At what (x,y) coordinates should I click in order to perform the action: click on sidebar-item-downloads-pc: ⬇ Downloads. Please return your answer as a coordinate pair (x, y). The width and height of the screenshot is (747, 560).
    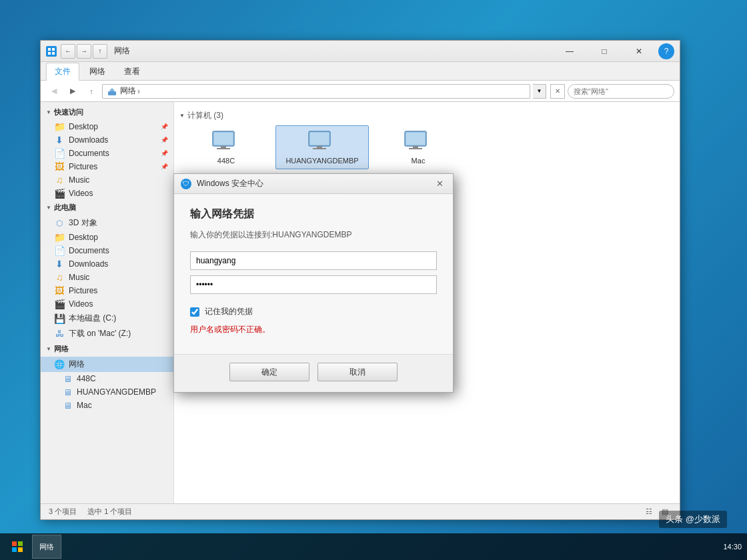
    Looking at the image, I should click on (107, 264).